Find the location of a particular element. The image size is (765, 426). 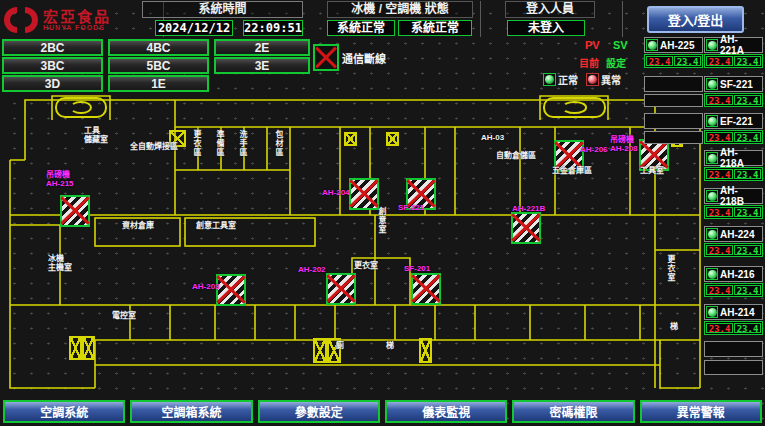

ahu-status-value: 系統正常 is located at coordinates (435, 28).